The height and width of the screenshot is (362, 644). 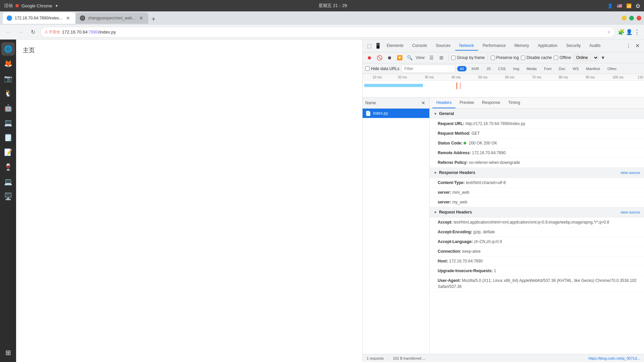 I want to click on filter-css: CSS, so click(x=502, y=69).